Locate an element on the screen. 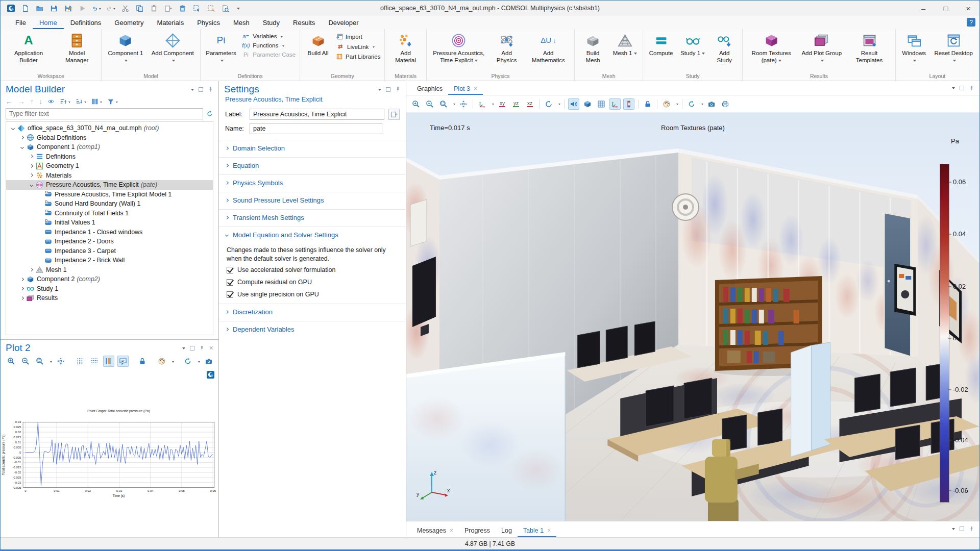 This screenshot has height=551, width=980. sound-icon is located at coordinates (574, 104).